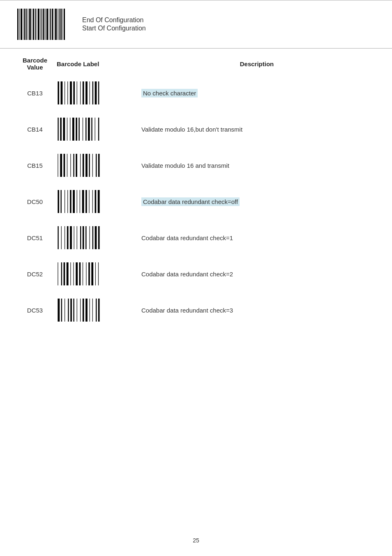  Describe the element at coordinates (257, 165) in the screenshot. I see `cell-description: Validate modulo 16 and transmit` at that location.